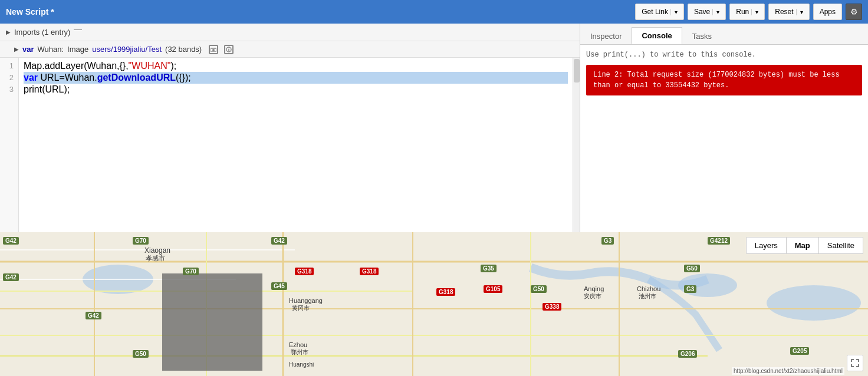  I want to click on road-badge-g3b: G3, so click(690, 289).